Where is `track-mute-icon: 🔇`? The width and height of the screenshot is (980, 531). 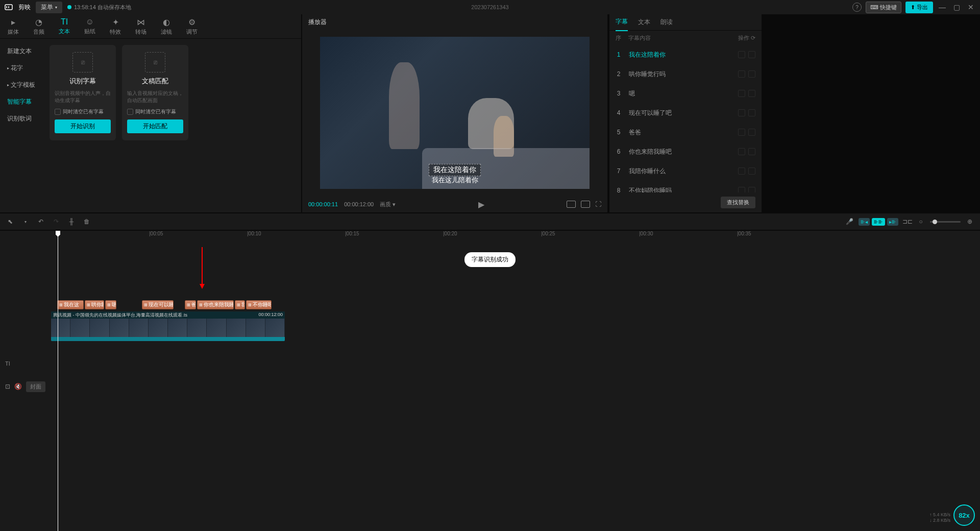
track-mute-icon: 🔇 is located at coordinates (18, 387).